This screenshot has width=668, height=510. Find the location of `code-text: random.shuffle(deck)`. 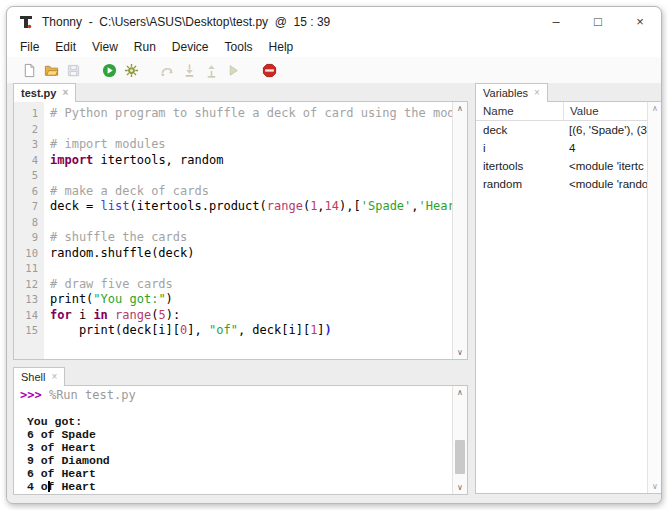

code-text: random.shuffle(deck) is located at coordinates (120, 254).